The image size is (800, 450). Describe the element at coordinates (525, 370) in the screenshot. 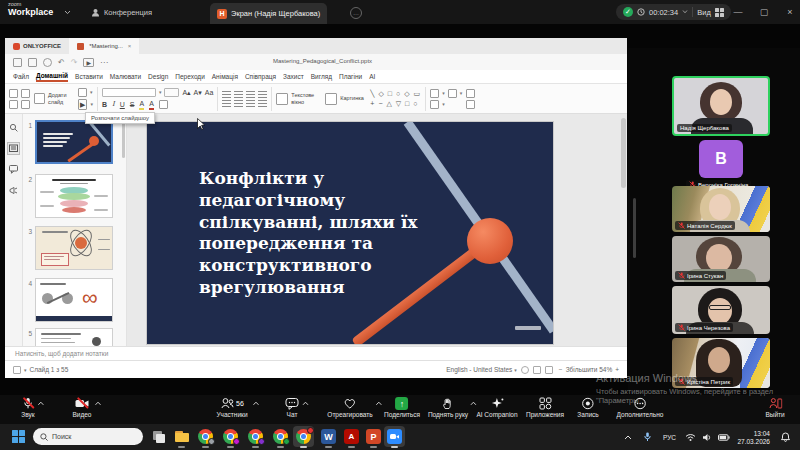

I see `spellcheck-icon` at that location.